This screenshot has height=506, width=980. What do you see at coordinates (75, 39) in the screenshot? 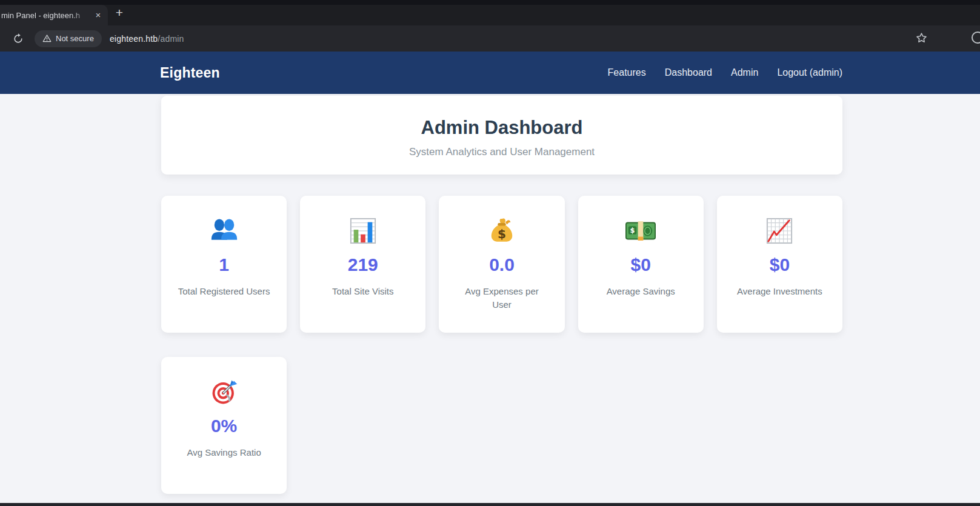
I see `not-secure-label: Not secure` at bounding box center [75, 39].